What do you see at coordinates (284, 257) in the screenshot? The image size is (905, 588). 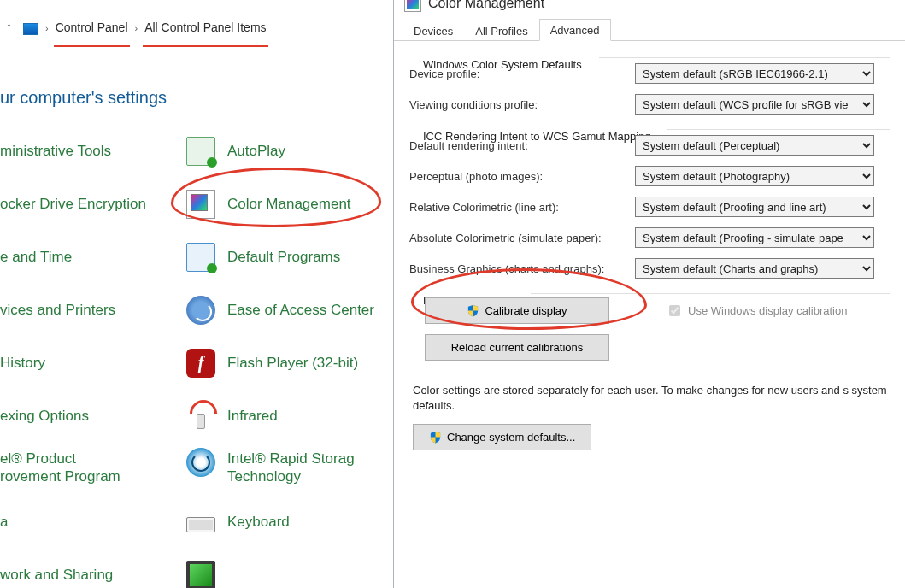 I see `item-label: Default Programs` at bounding box center [284, 257].